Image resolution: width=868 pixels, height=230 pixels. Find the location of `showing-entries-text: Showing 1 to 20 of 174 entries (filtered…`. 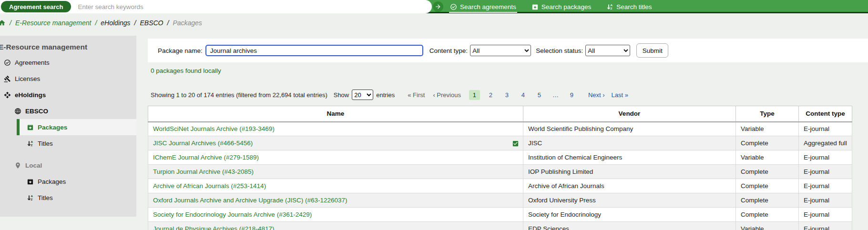

showing-entries-text: Showing 1 to 20 of 174 entries (filtered… is located at coordinates (239, 95).